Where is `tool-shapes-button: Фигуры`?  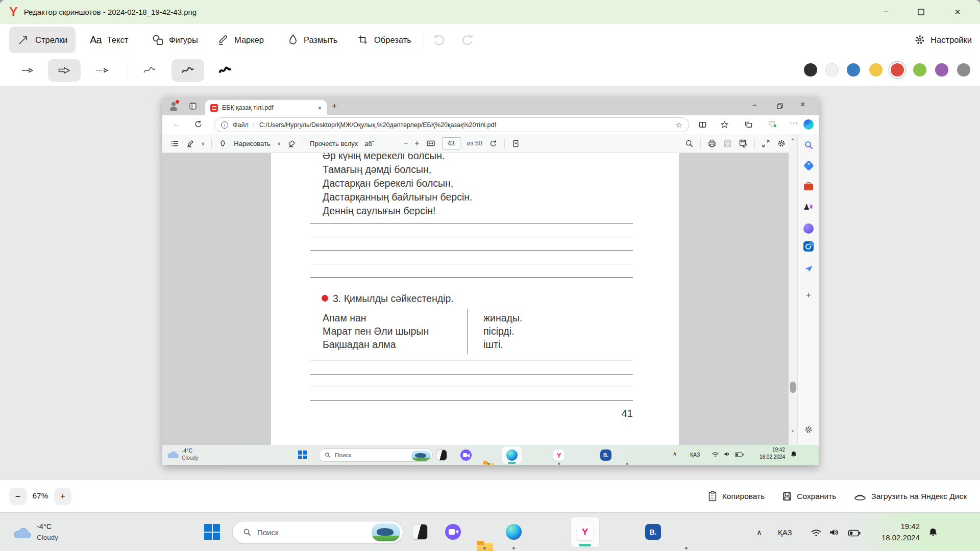
tool-shapes-button: Фигуры is located at coordinates (175, 40).